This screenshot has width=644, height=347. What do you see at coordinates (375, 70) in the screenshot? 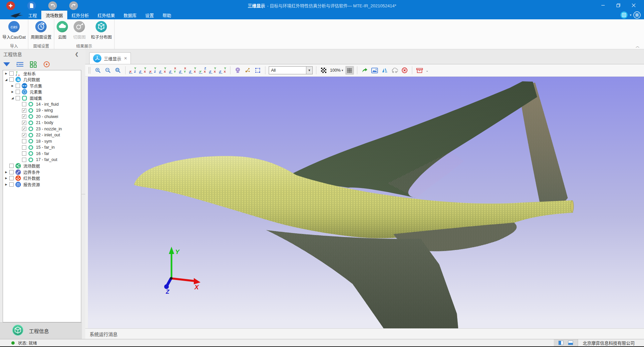
I see `snapshot-icon` at bounding box center [375, 70].